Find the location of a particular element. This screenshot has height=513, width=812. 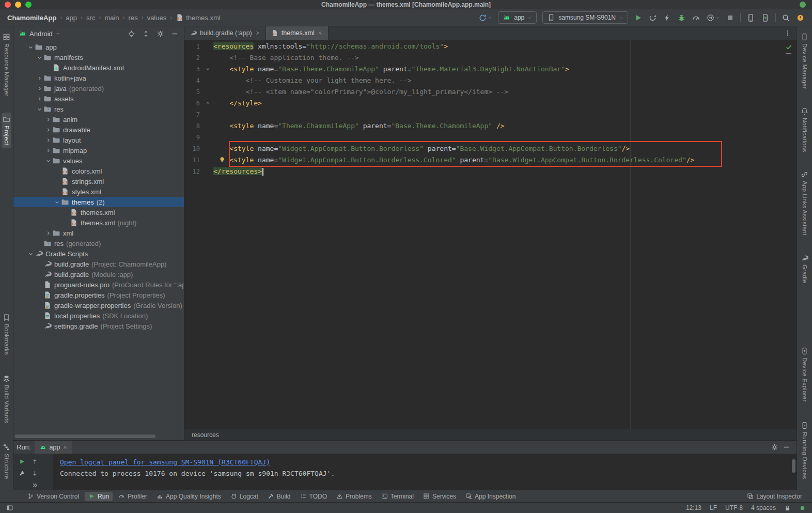

tool-button-notifications: Notifications is located at coordinates (805, 130).